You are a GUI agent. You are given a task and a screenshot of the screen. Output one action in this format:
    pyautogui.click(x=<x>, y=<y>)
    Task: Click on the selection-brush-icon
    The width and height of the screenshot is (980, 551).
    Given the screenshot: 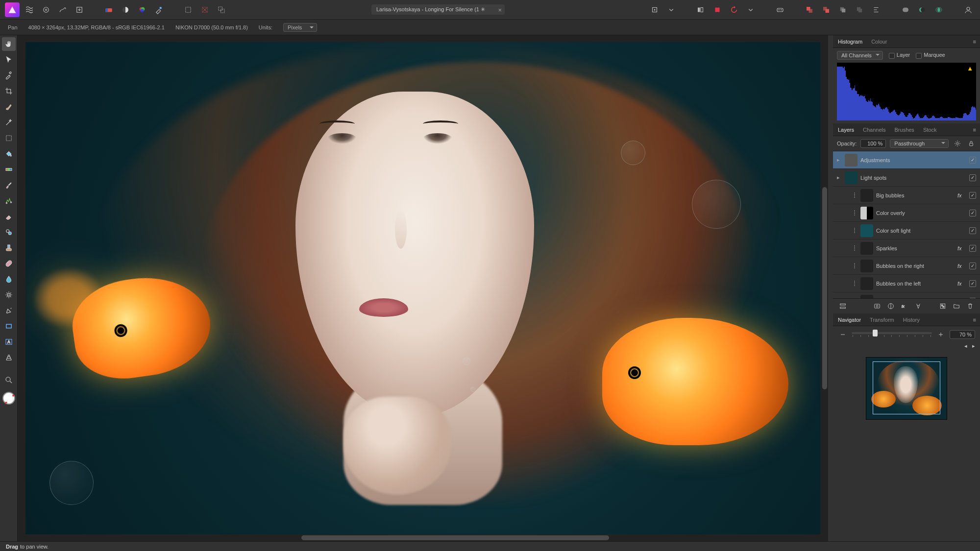 What is the action you would take?
    pyautogui.click(x=9, y=107)
    